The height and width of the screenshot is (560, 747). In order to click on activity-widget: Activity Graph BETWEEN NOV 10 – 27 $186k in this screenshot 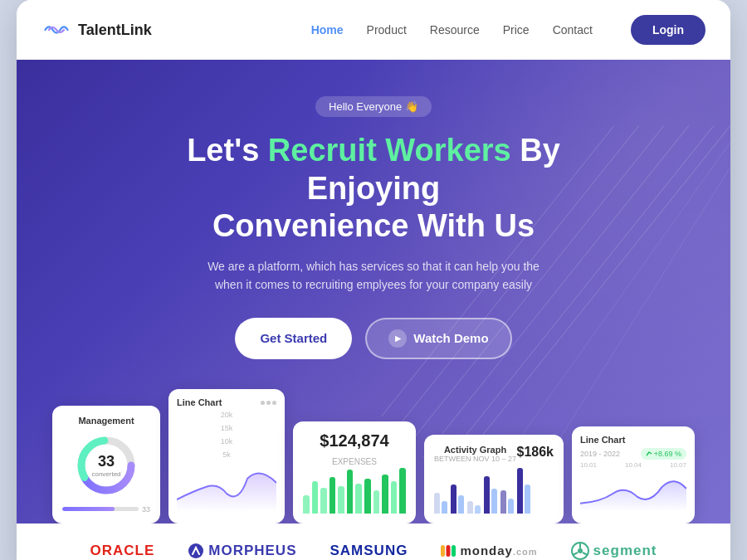, I will do `click(494, 480)`.